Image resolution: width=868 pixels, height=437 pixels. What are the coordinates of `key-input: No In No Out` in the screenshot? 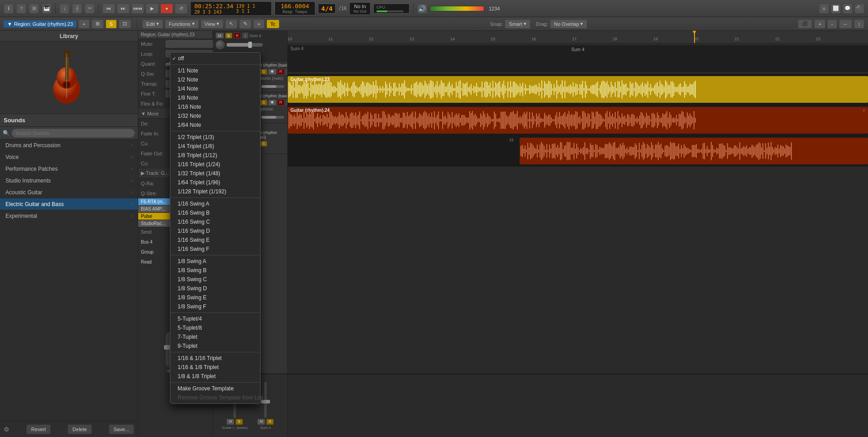 It's located at (360, 9).